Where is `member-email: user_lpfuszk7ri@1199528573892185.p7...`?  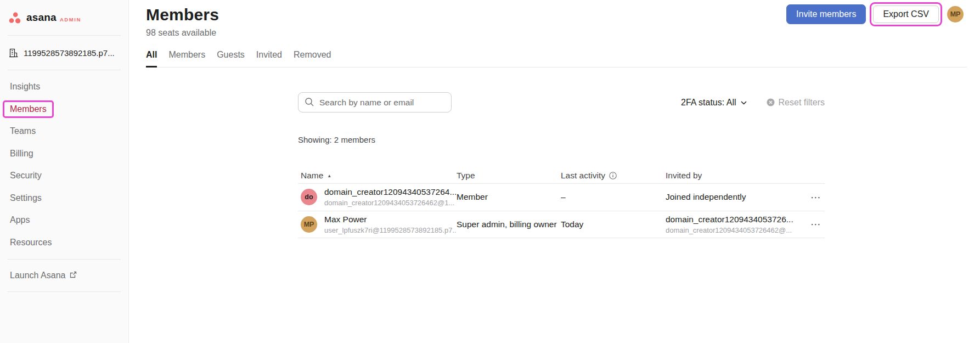 member-email: user_lpfuszk7ri@1199528573892185.p7... is located at coordinates (391, 230).